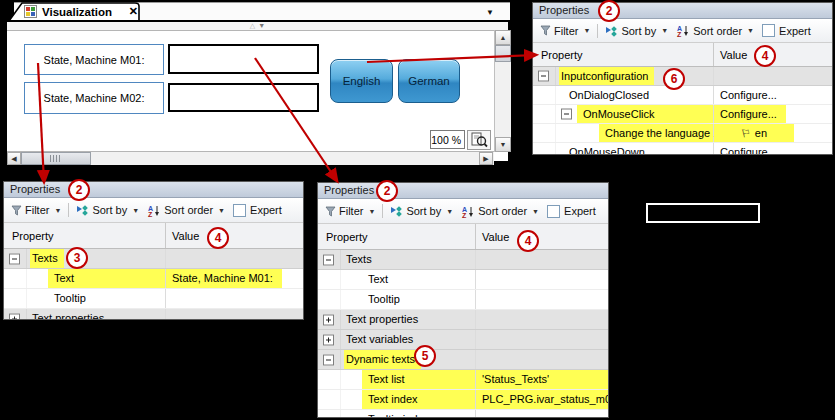 This screenshot has width=835, height=420. Describe the element at coordinates (682, 149) in the screenshot. I see `property-row-onmousedown: OnMouseDownConfigure...` at that location.